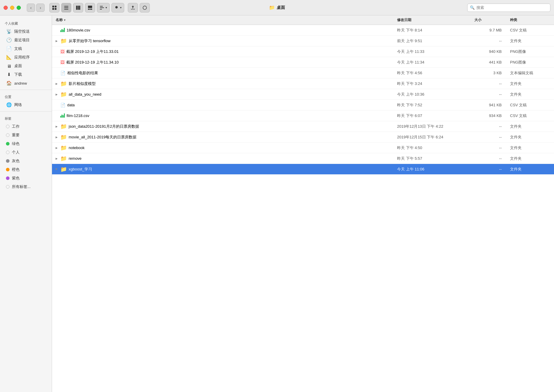 Image resolution: width=554 pixels, height=392 pixels. What do you see at coordinates (303, 20) in the screenshot?
I see `column-header: 名称 ▾ 修改日期 大小 种类` at bounding box center [303, 20].